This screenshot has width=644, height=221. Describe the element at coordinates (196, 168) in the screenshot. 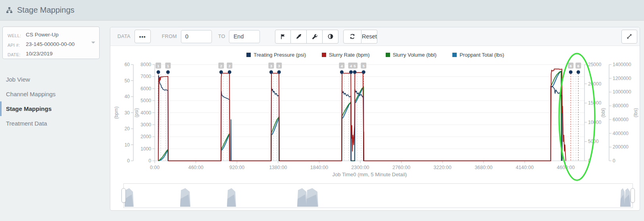

I see `svg-text: 460:00` at that location.